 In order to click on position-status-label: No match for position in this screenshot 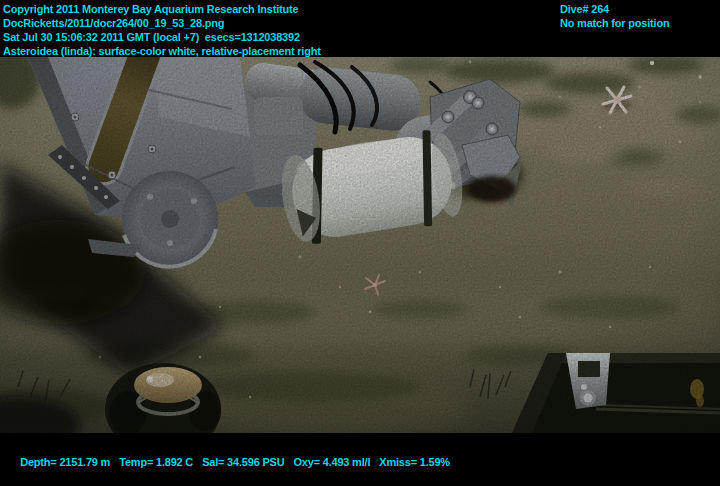, I will do `click(614, 23)`.